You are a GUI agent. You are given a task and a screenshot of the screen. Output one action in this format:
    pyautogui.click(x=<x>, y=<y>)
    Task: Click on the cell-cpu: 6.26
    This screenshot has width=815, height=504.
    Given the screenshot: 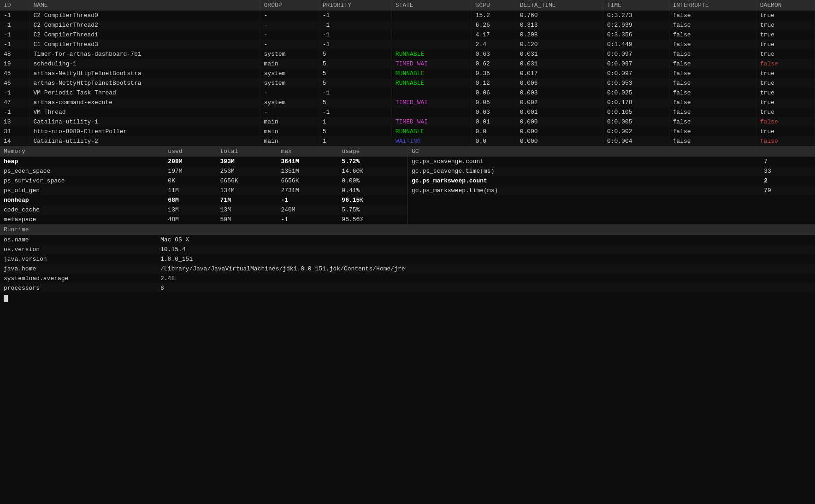 What is the action you would take?
    pyautogui.click(x=494, y=25)
    